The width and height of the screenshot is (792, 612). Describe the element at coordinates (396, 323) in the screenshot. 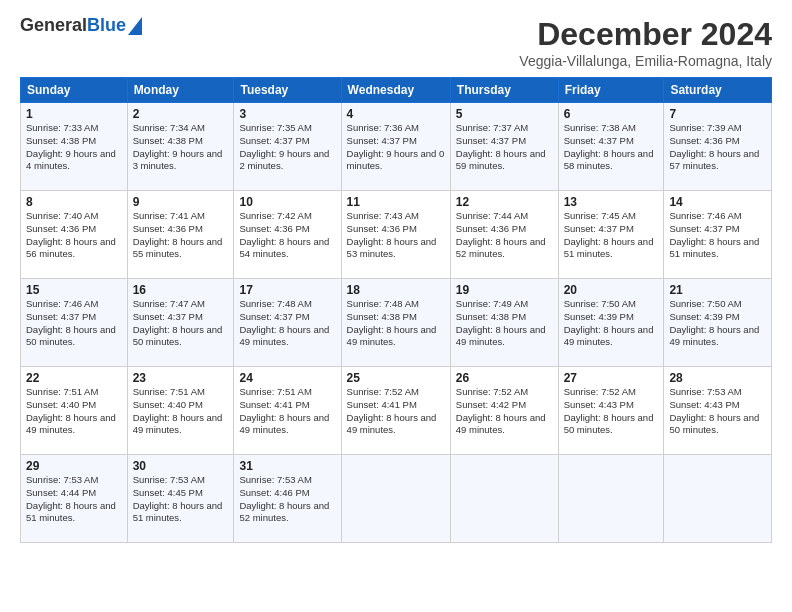

I see `calendar-cell: 18Sunrise: 7:48 AMSunset: 4:38 PMDayligh…` at that location.